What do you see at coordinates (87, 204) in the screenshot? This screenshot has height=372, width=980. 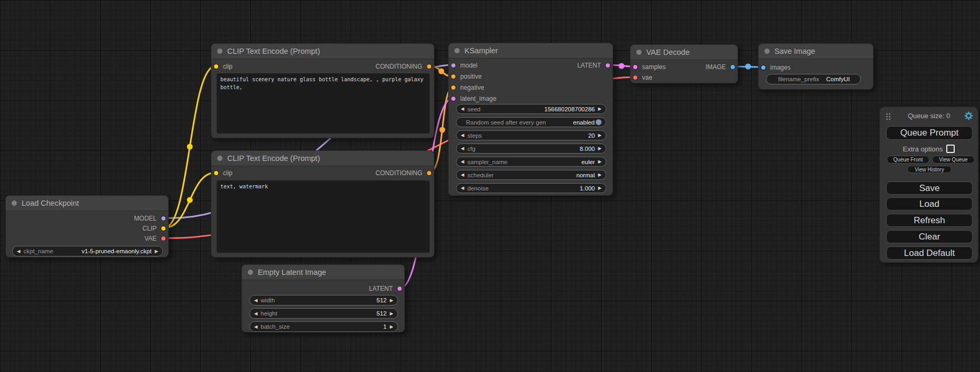 I see `node-title-bar: Load Checkpoint` at bounding box center [87, 204].